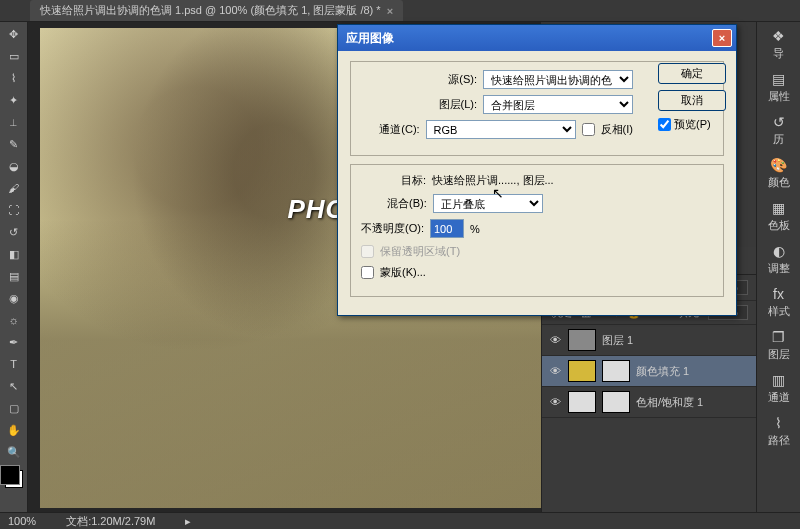 Image resolution: width=800 pixels, height=529 pixels. Describe the element at coordinates (22, 521) in the screenshot. I see `zoom-level: 100%` at that location.